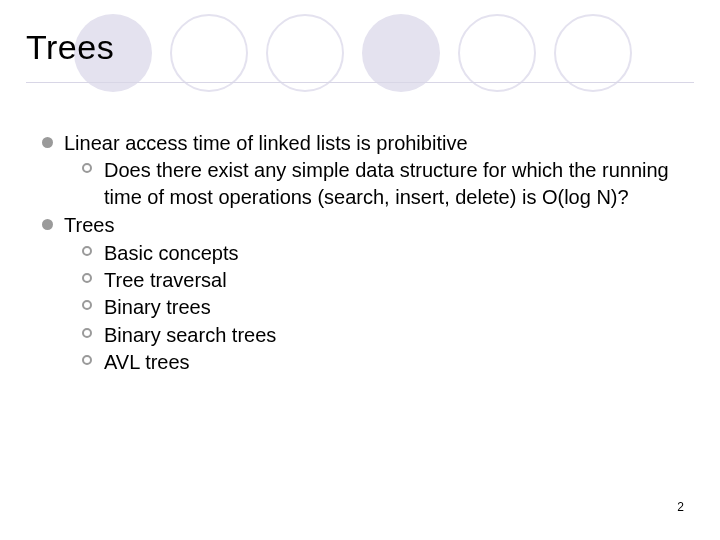  What do you see at coordinates (377, 335) in the screenshot?
I see `sub-bullet-item: Binary search trees` at bounding box center [377, 335].